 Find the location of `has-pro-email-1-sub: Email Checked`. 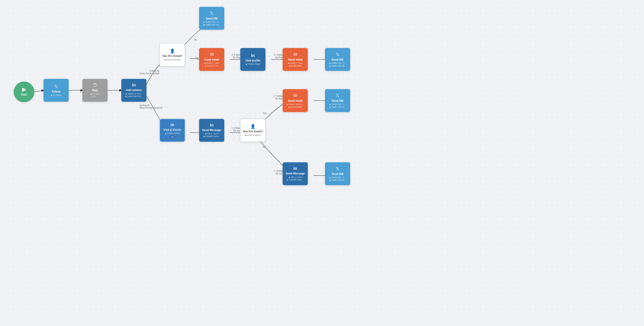

has-pro-email-1-sub: Email Checked is located at coordinates (172, 60).